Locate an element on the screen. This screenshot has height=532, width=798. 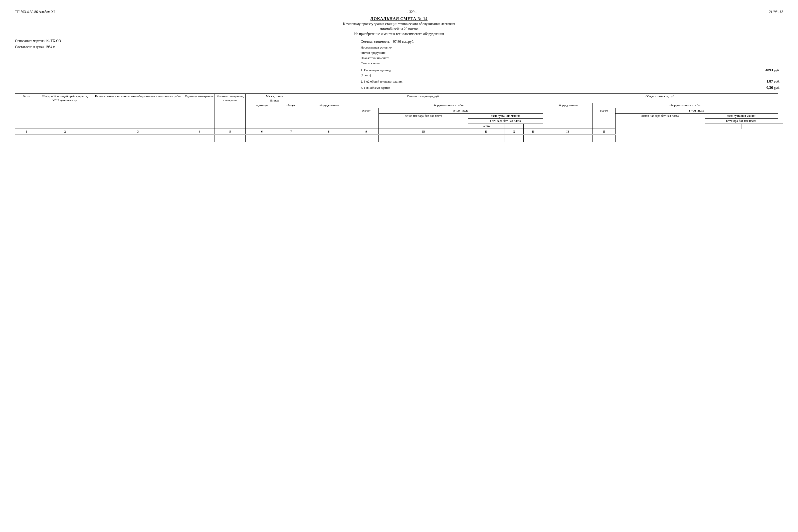
col-n-11: II is located at coordinates (486, 132).